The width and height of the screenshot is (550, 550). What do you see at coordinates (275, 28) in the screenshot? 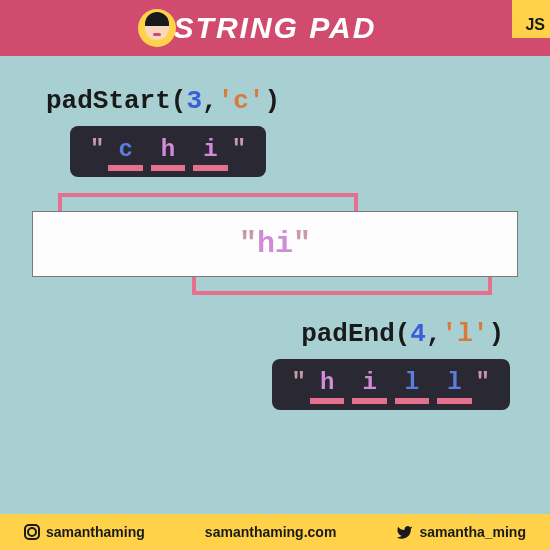
I see `header-bar: STRING PAD JS` at bounding box center [275, 28].